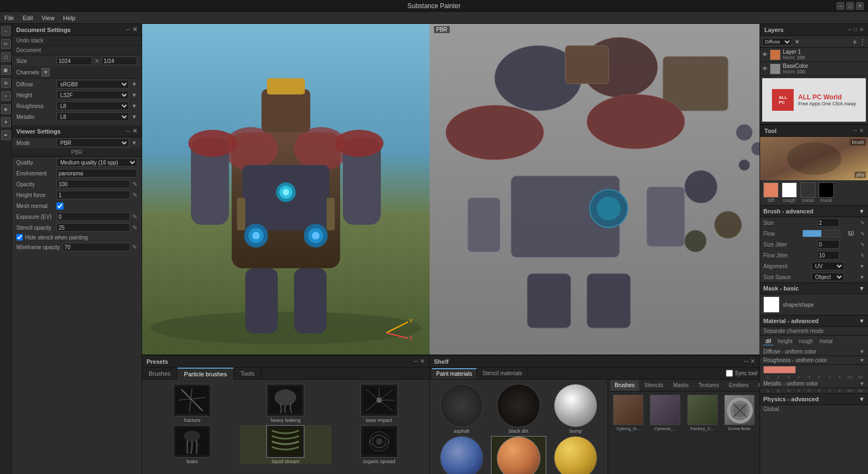  What do you see at coordinates (502, 374) in the screenshot?
I see `tab-stencil-materials: Stencil materials` at bounding box center [502, 374].